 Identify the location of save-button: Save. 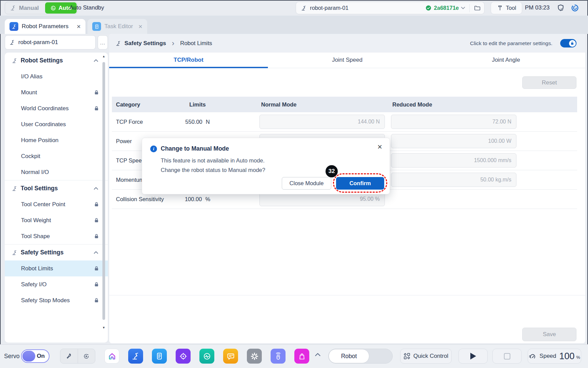
(549, 334).